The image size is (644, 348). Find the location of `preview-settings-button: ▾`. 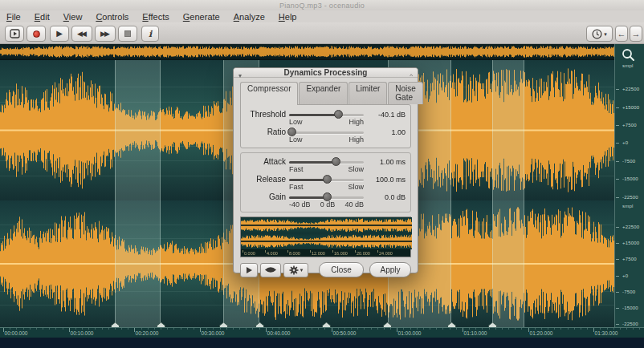

preview-settings-button: ▾ is located at coordinates (296, 270).